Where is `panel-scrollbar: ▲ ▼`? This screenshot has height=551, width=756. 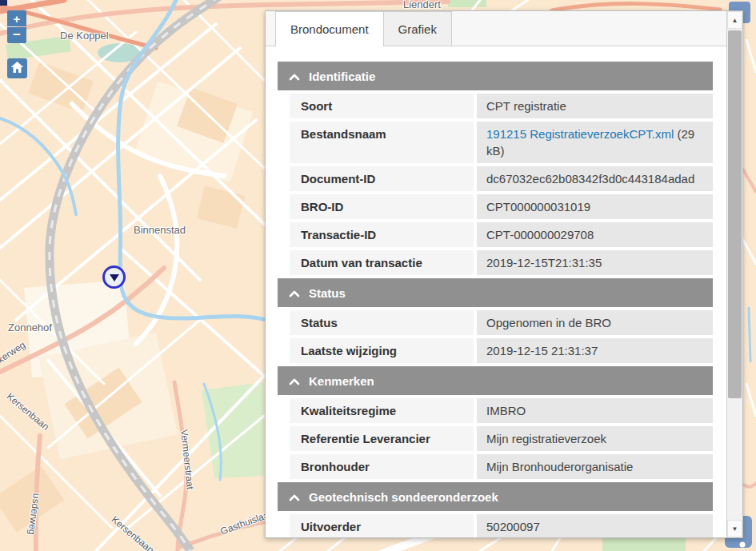
panel-scrollbar: ▲ ▼ is located at coordinates (734, 274).